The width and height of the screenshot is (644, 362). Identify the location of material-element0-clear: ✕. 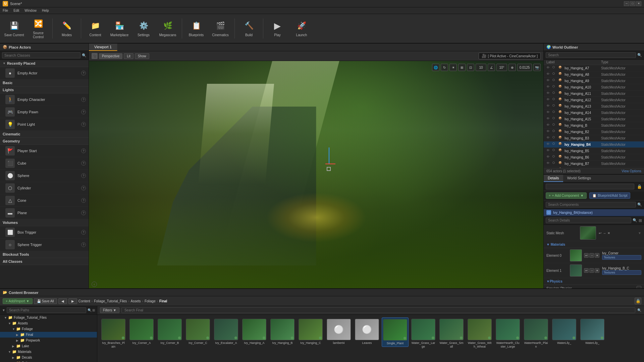
(597, 255).